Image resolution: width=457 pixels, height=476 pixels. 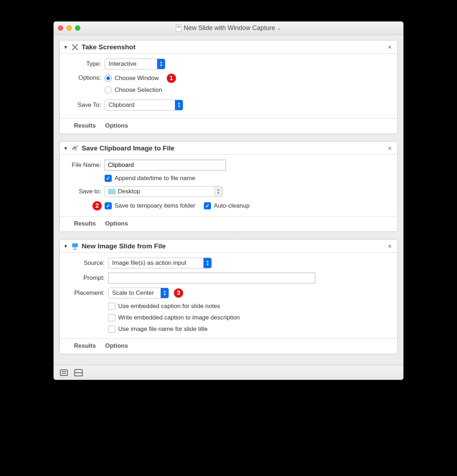 What do you see at coordinates (69, 28) in the screenshot?
I see `minimize-window-button` at bounding box center [69, 28].